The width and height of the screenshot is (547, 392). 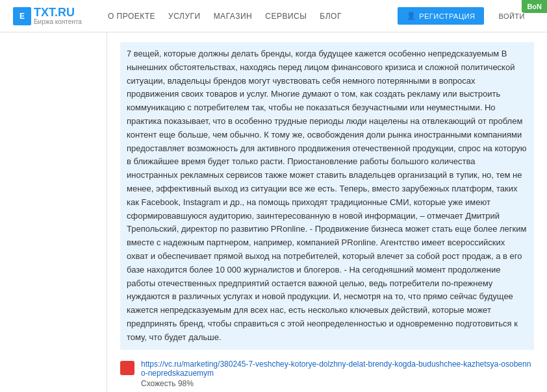 I want to click on sources-section: https://vc.ru/marketing/380245-7-veshche…, so click(x=327, y=376).